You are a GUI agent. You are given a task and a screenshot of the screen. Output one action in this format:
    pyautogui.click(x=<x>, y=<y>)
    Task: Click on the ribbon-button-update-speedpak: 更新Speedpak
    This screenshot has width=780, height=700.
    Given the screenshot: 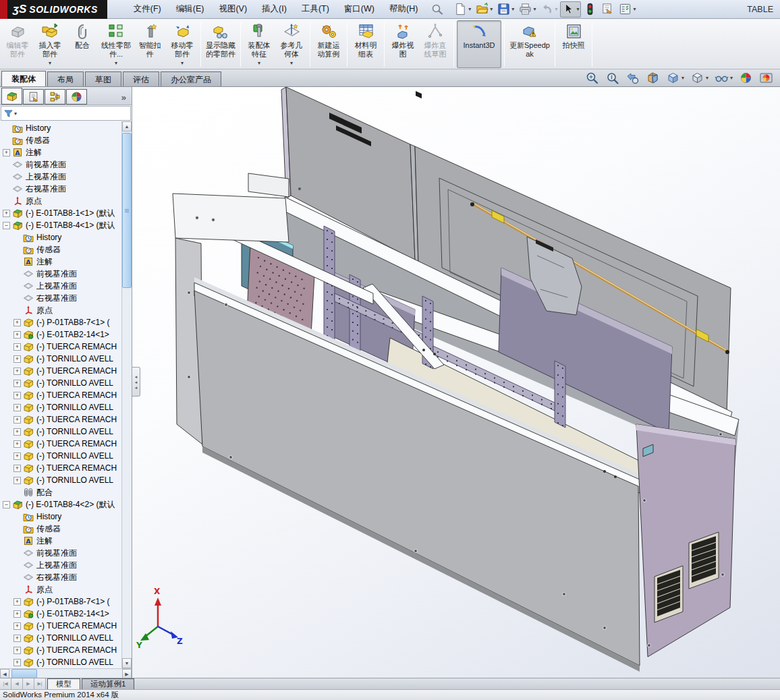 What is the action you would take?
    pyautogui.click(x=530, y=45)
    